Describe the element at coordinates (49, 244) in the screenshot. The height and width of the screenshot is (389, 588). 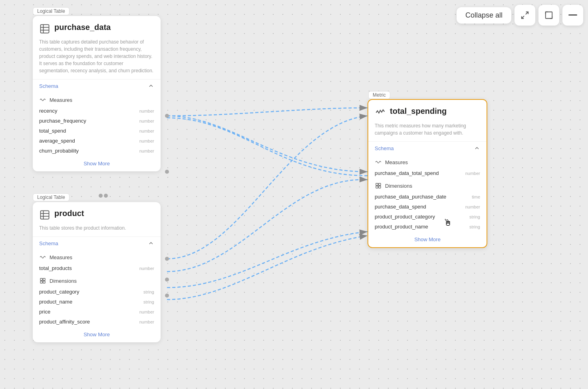
I see `product-schema-label: Schema` at that location.